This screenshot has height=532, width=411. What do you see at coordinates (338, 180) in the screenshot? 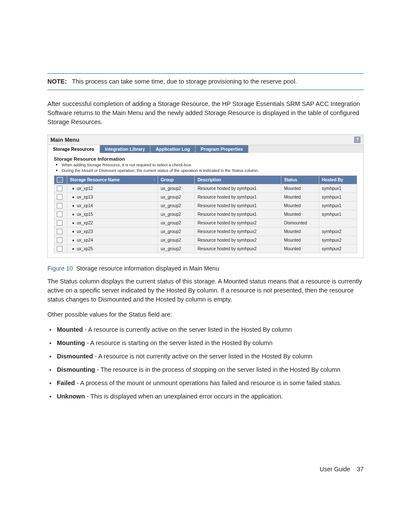
I see `col-hosted-by: Hosted By` at bounding box center [338, 180].